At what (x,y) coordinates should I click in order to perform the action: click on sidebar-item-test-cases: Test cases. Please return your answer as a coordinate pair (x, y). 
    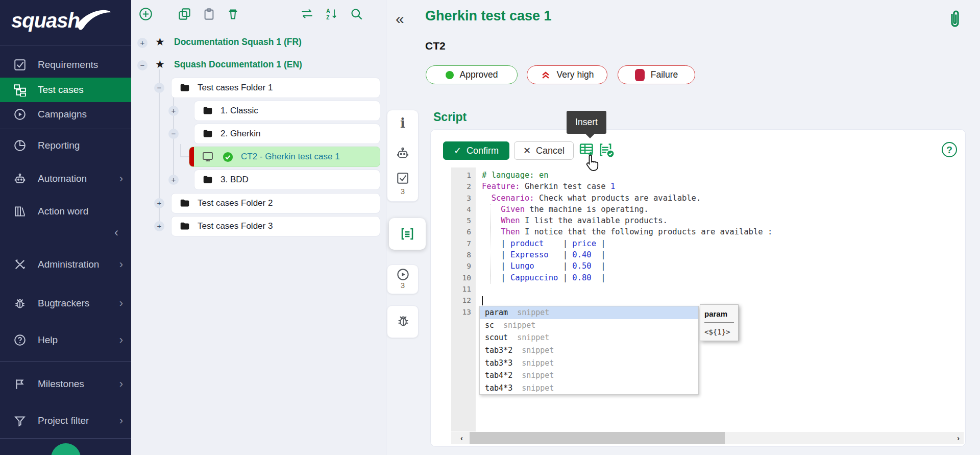
    Looking at the image, I should click on (65, 90).